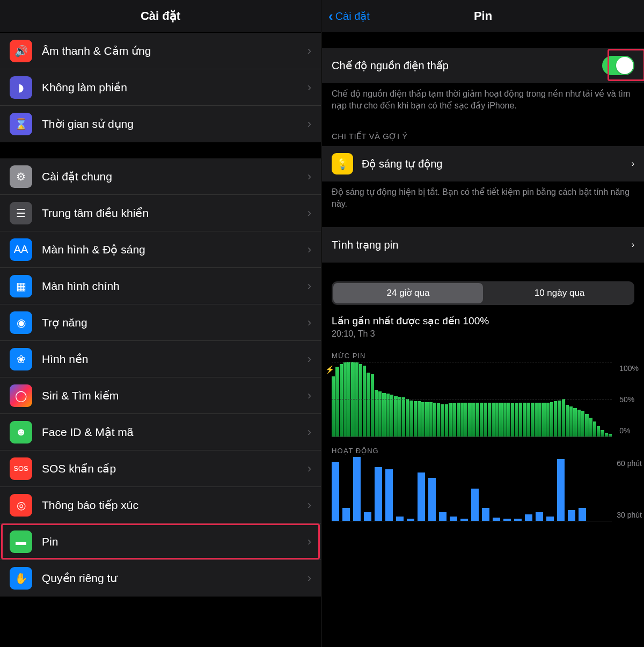  What do you see at coordinates (483, 201) in the screenshot?
I see `auto-brightness-desc: Độ sáng tự động hiện bị tắt. Bạn có thể …` at bounding box center [483, 201].